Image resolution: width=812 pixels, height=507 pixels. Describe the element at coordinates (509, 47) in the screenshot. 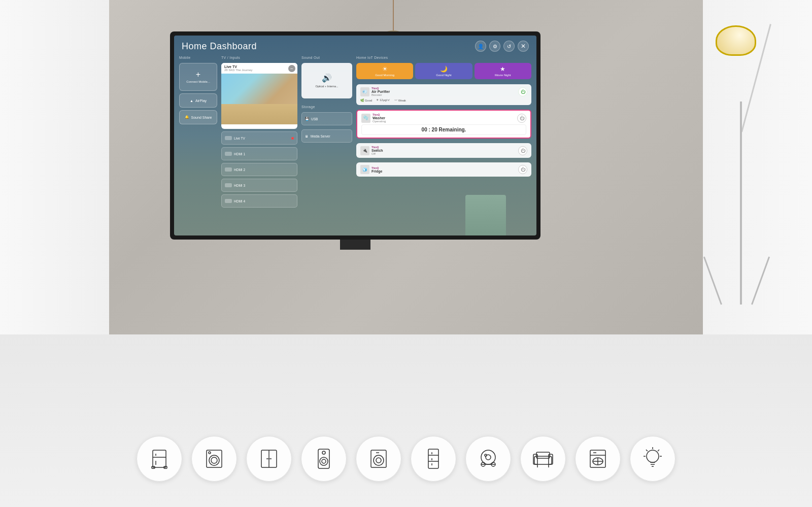

I see `refresh-icon: ↺` at that location.